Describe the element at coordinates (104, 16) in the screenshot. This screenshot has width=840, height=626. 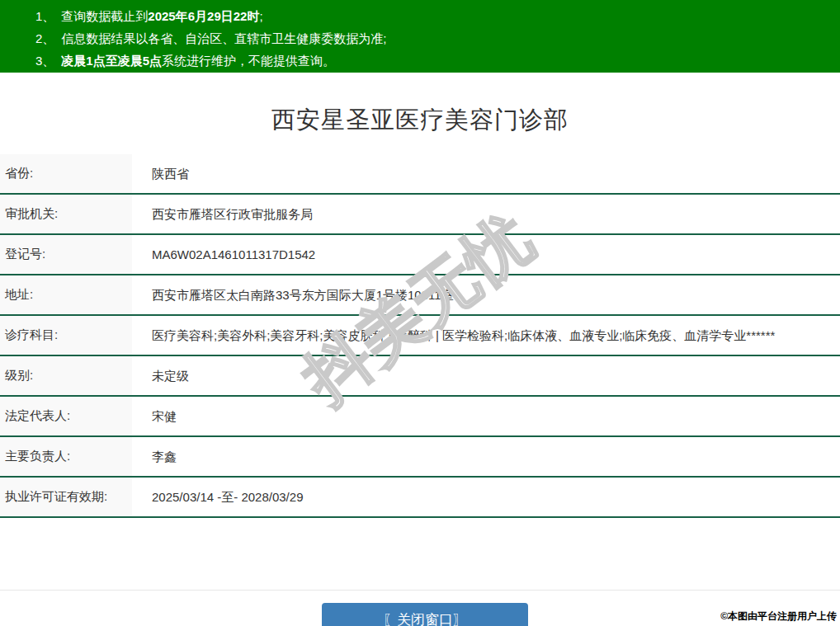
I see `notice-text: 查询数据截止到` at that location.